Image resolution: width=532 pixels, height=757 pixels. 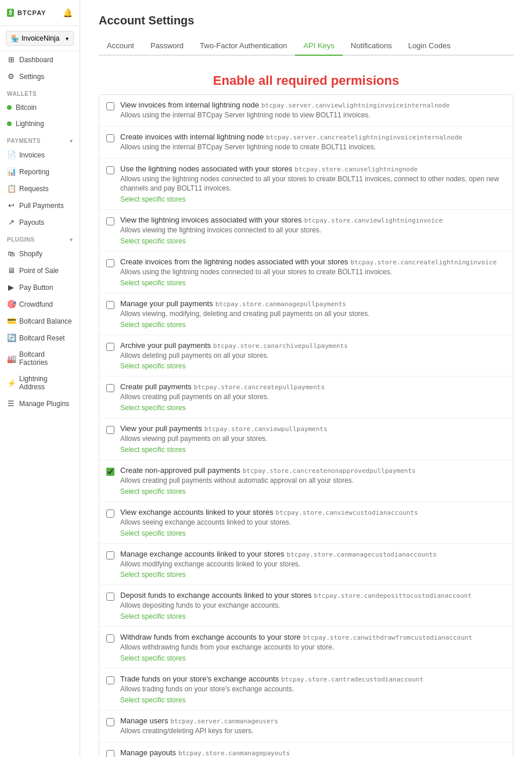 I want to click on sidebar-item-boltcard-reset: 🔄 Boltcard Reset, so click(x=39, y=338).